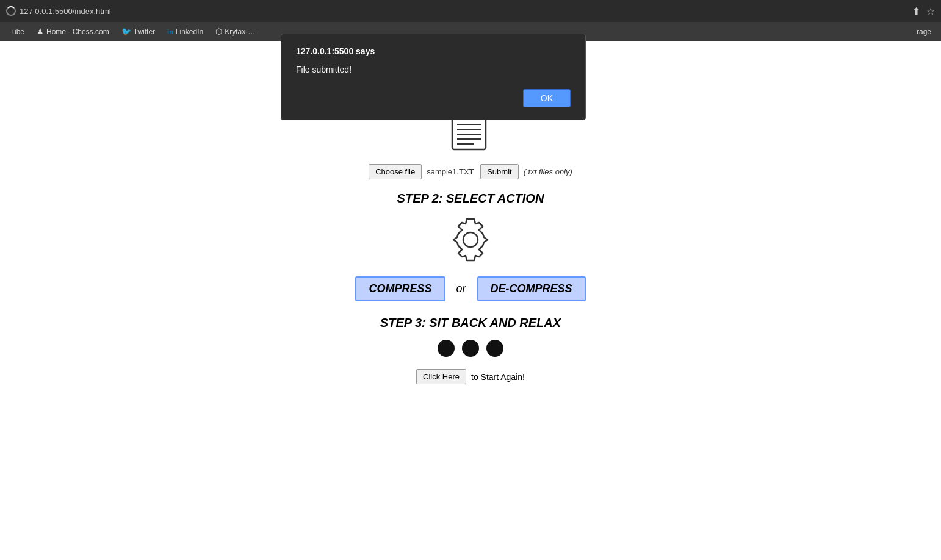 The width and height of the screenshot is (941, 560). I want to click on dialog-title: 127.0.0.1:5500 says, so click(433, 51).